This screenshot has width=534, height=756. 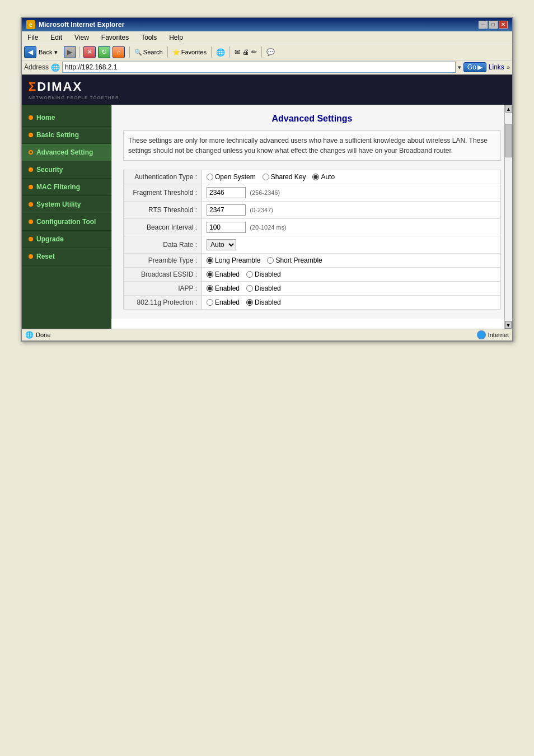 I want to click on address-input, so click(x=259, y=67).